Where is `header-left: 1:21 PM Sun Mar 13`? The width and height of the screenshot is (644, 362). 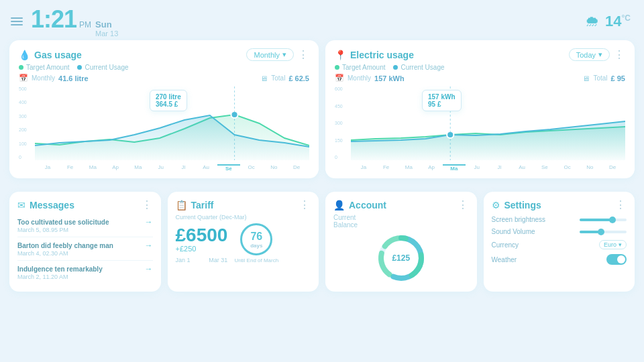 header-left: 1:21 PM Sun Mar 13 is located at coordinates (64, 21).